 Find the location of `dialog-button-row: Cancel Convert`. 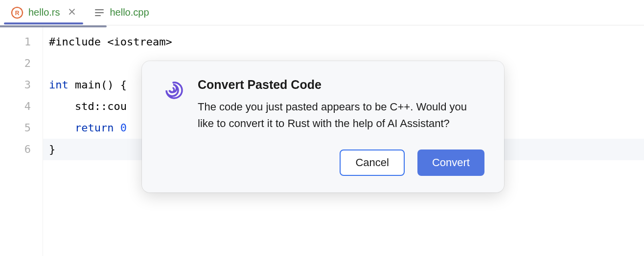

dialog-button-row: Cancel Convert is located at coordinates (323, 163).